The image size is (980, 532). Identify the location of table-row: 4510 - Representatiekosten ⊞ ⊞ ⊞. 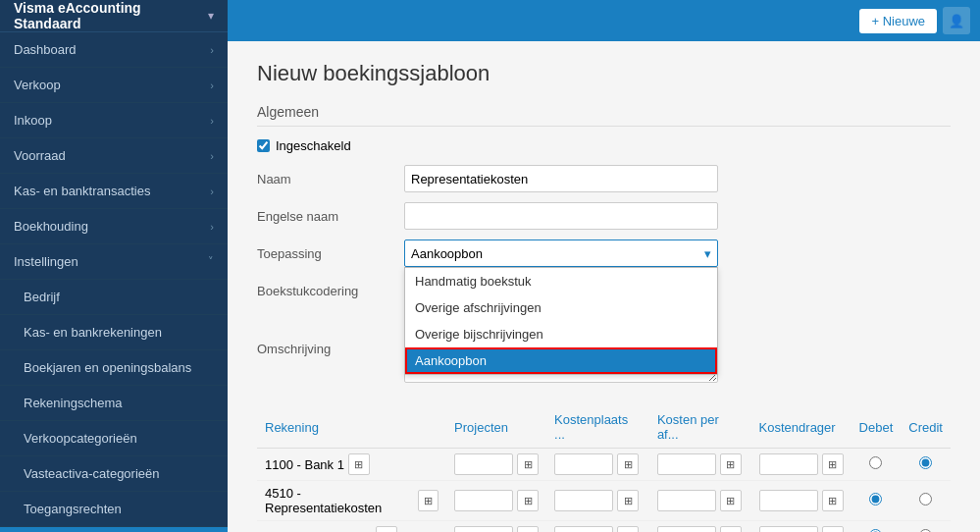
(604, 501).